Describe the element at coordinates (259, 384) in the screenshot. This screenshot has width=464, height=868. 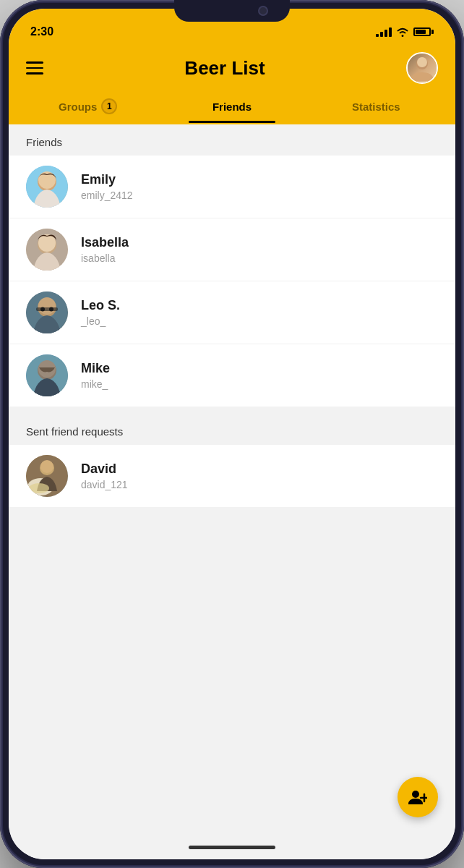
I see `friend-username-mike: mike_` at that location.